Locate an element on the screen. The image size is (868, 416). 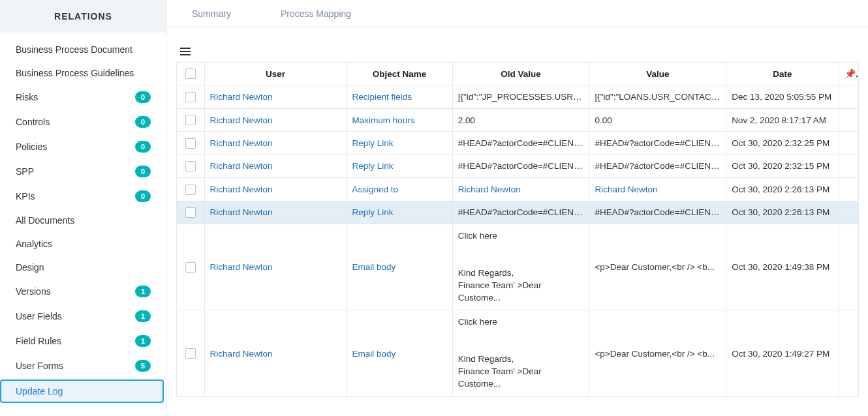
table-row: Richard NewtonMaximum hours2.000.00Nov 2… is located at coordinates (518, 120).